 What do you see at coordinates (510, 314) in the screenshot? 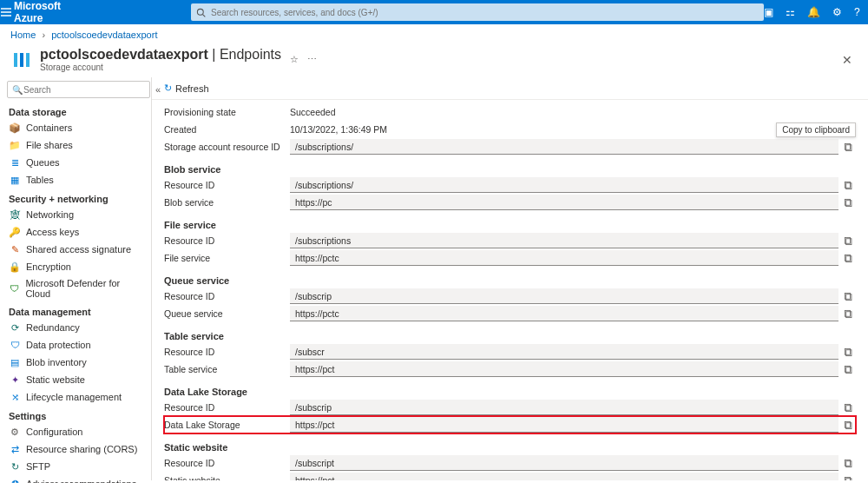
I see `property-row: Queue servicehttps://pctc` at bounding box center [510, 314].